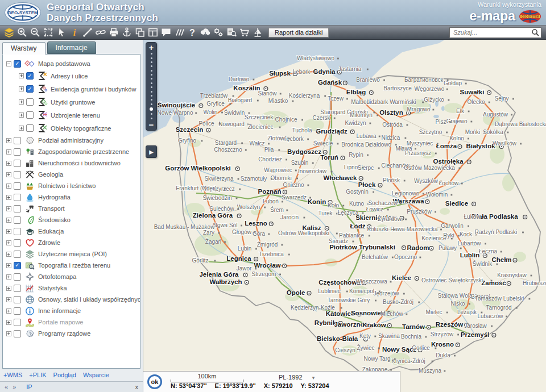 This screenshot has height=392, width=546. I want to click on info-icon: i, so click(74, 32).